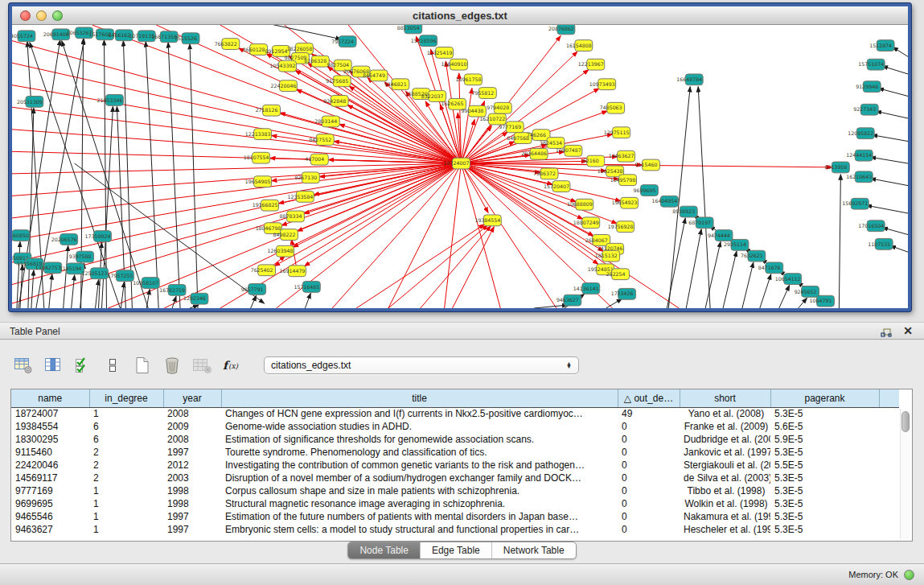  I want to click on column-header: pagerank, so click(825, 398).